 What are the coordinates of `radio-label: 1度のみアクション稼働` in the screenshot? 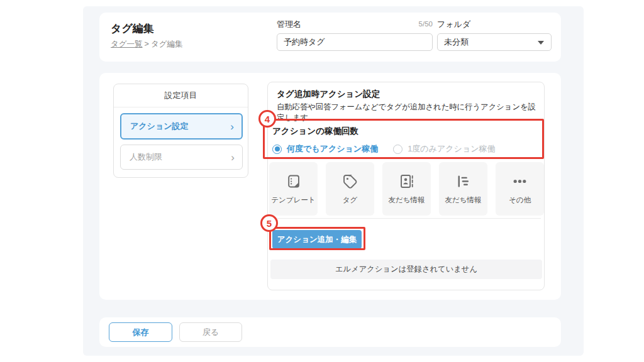 It's located at (452, 149).